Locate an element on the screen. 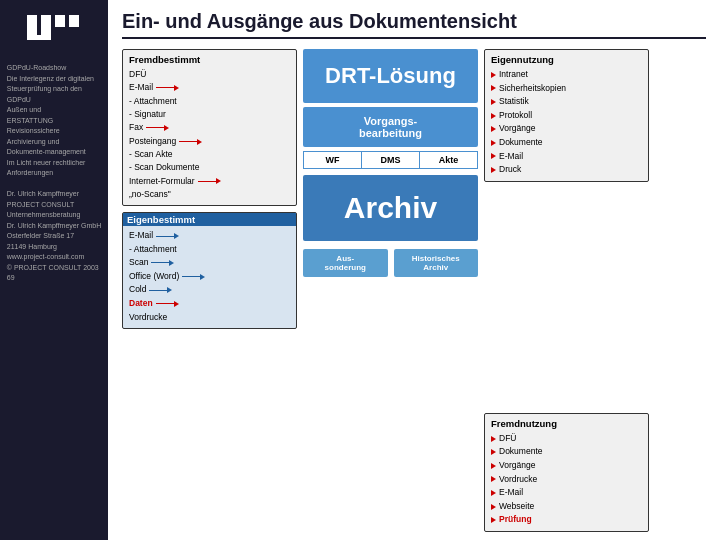 The width and height of the screenshot is (720, 540). item-internet-formular: Internet-Formular is located at coordinates (210, 182).